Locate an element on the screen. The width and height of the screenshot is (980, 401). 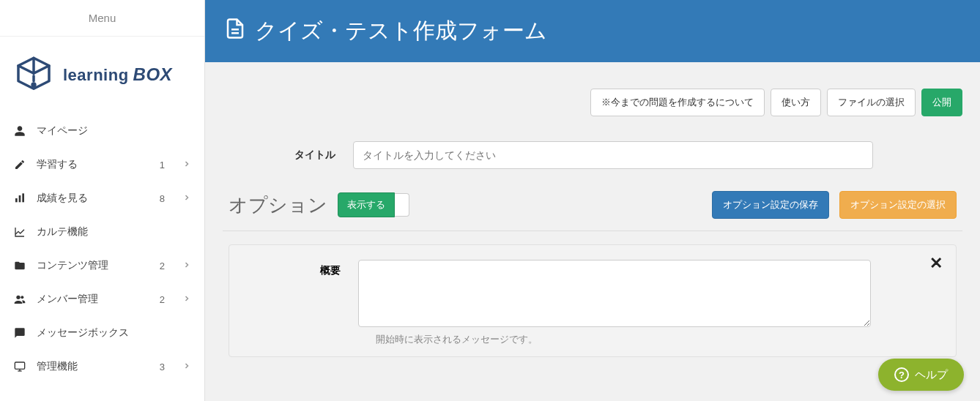
sidebar-item-label: 成績を見る is located at coordinates (93, 198).